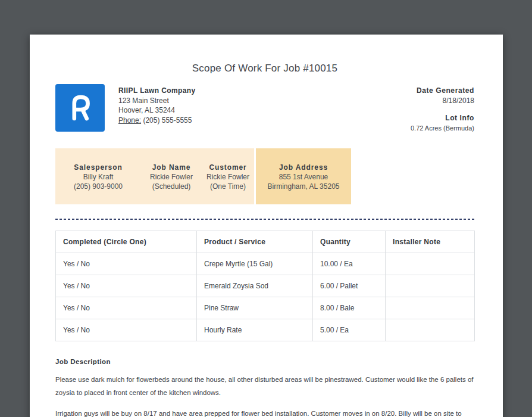  Describe the element at coordinates (255, 330) in the screenshot. I see `cell-product: Hourly Rate` at that location.